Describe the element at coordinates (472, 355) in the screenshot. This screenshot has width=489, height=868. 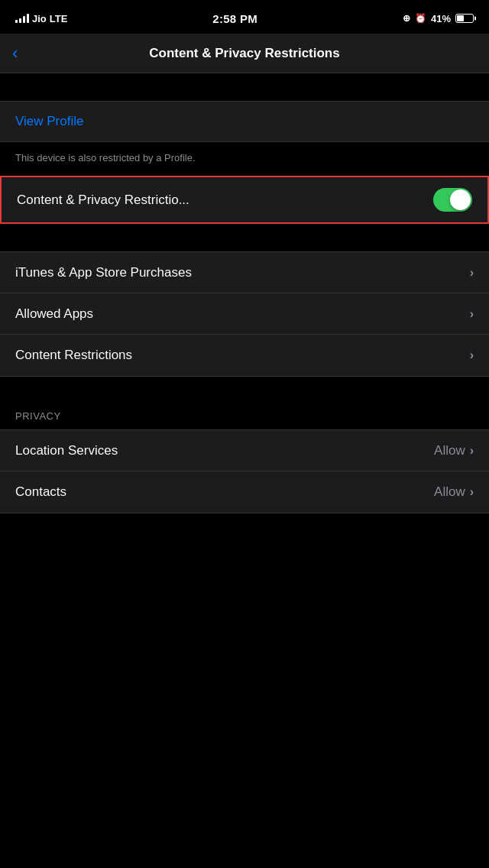
I see `content-restrictions-right: ›` at that location.